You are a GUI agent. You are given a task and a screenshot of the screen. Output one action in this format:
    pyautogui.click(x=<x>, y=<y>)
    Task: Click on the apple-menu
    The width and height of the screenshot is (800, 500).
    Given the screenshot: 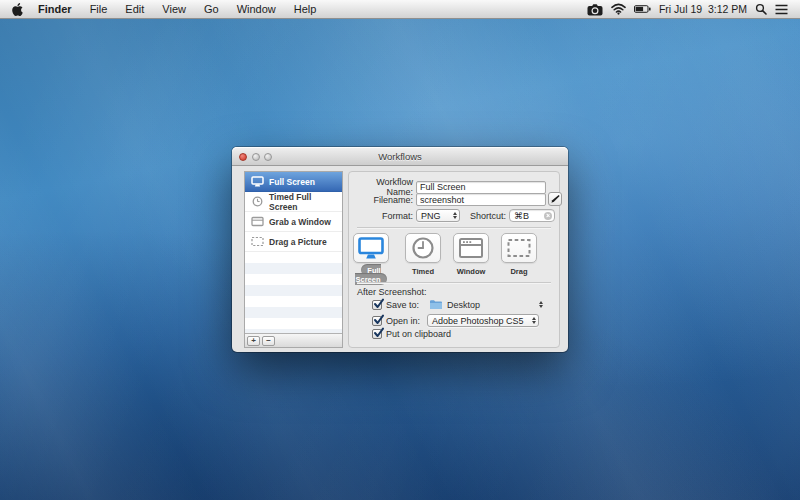 What is the action you would take?
    pyautogui.click(x=14, y=10)
    